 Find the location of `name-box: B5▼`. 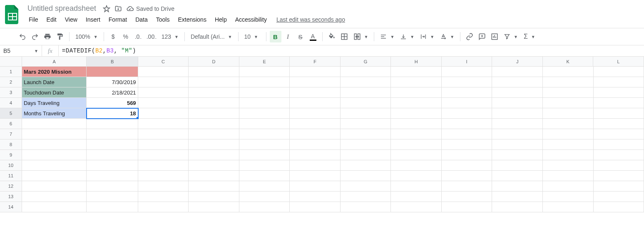

name-box: B5▼ is located at coordinates (21, 51).